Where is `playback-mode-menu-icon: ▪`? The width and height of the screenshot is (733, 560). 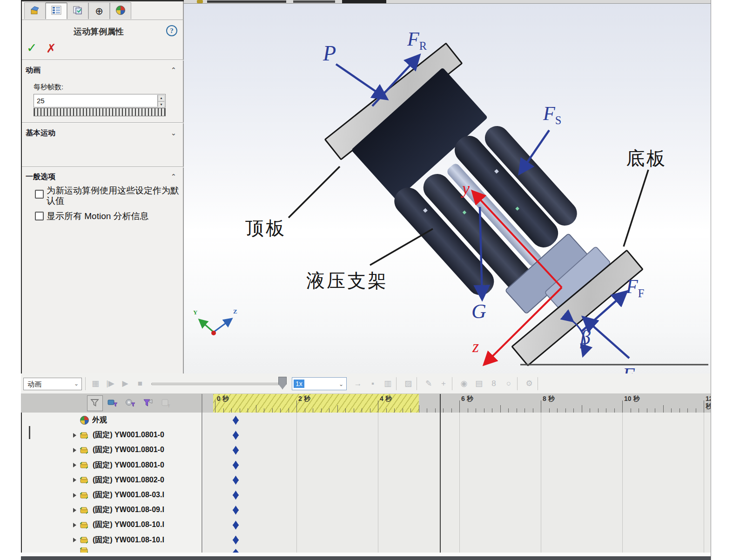 playback-mode-menu-icon: ▪ is located at coordinates (373, 384).